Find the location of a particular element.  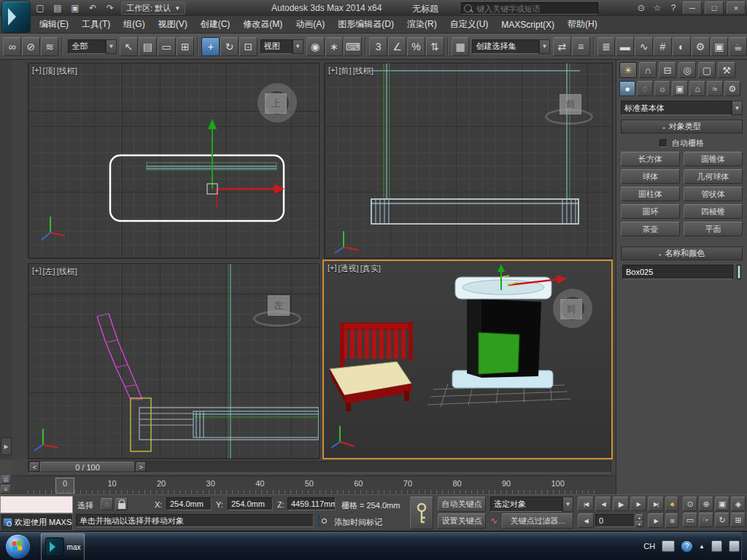

selection-region-button: ▭ is located at coordinates (166, 47).